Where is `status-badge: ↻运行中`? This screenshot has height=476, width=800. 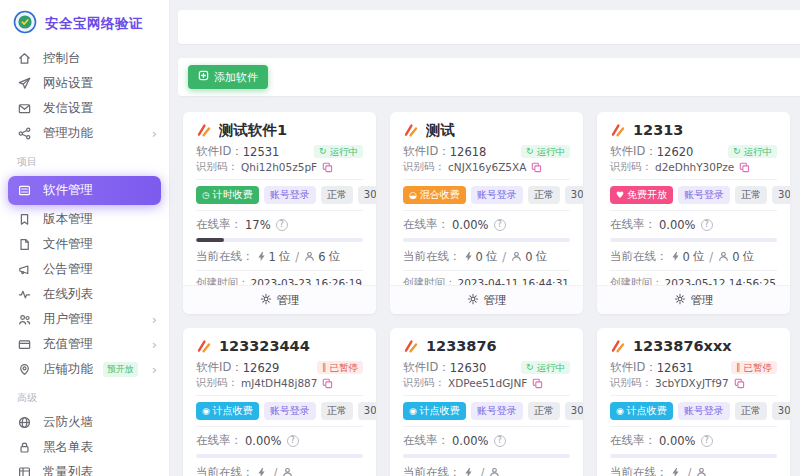 status-badge: ↻运行中 is located at coordinates (546, 368).